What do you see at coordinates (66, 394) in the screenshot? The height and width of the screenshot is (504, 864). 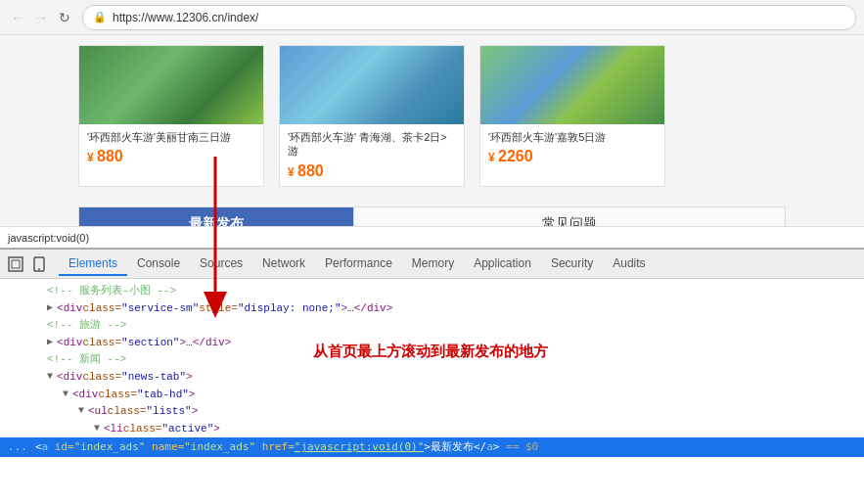 I see `toggle-7: ▼` at bounding box center [66, 394].